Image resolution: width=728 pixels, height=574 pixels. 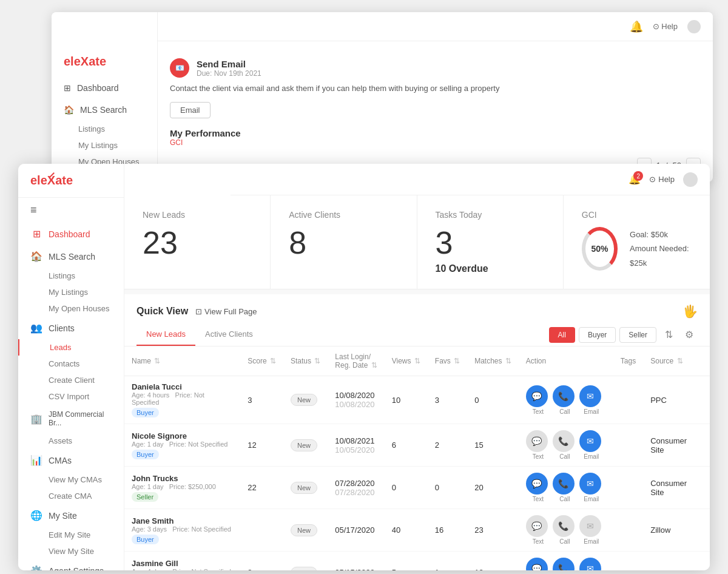 What do you see at coordinates (590, 441) in the screenshot?
I see `email-btn-1: ✉` at bounding box center [590, 441].